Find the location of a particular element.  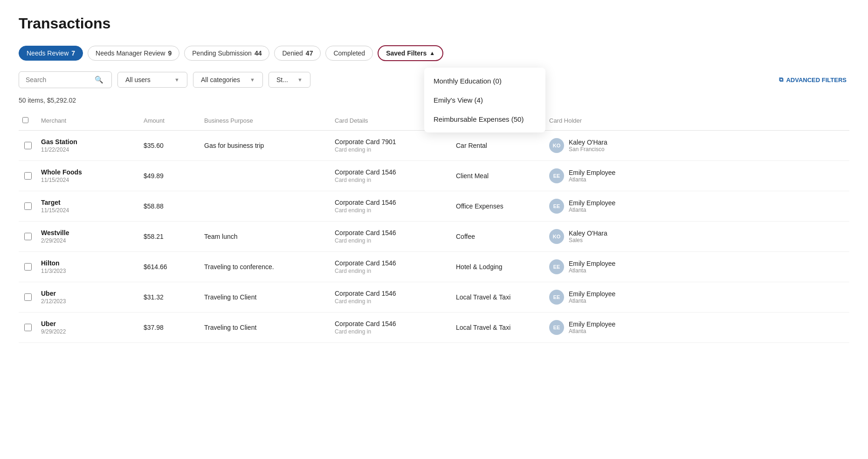

merchant-date: 11/3/2023 is located at coordinates (89, 271).